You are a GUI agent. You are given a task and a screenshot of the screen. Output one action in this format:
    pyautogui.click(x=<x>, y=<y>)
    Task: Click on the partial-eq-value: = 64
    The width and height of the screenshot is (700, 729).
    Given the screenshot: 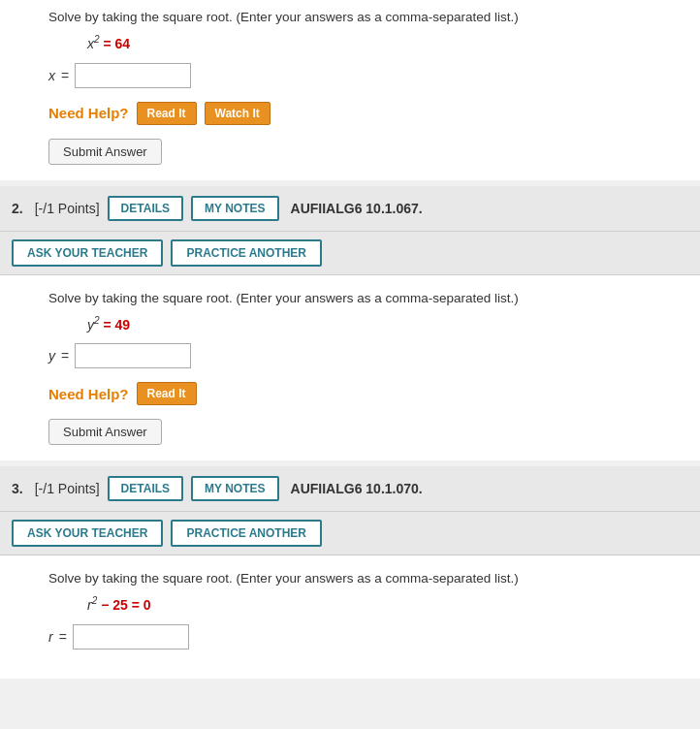 What is the action you would take?
    pyautogui.click(x=116, y=44)
    